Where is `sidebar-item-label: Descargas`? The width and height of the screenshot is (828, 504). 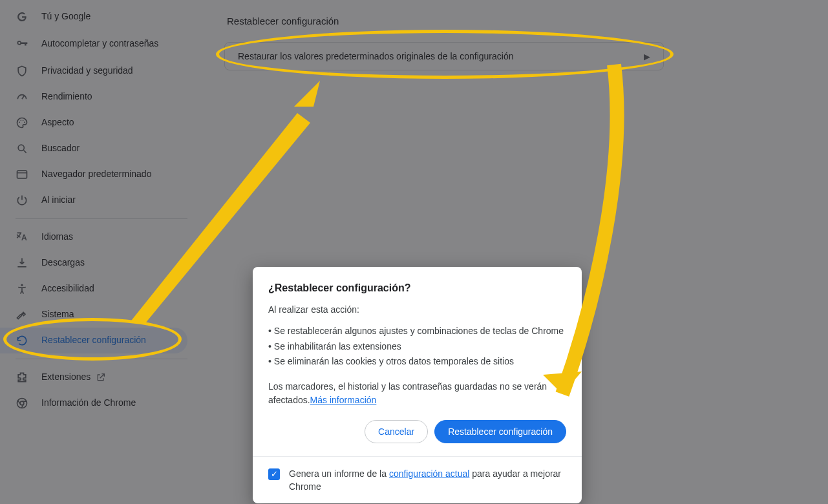
sidebar-item-label: Descargas is located at coordinates (63, 263).